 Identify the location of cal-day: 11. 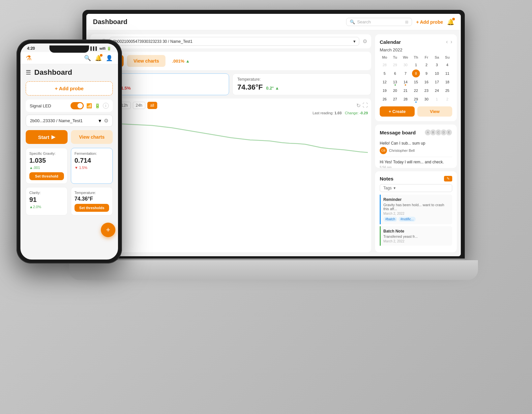
(447, 73).